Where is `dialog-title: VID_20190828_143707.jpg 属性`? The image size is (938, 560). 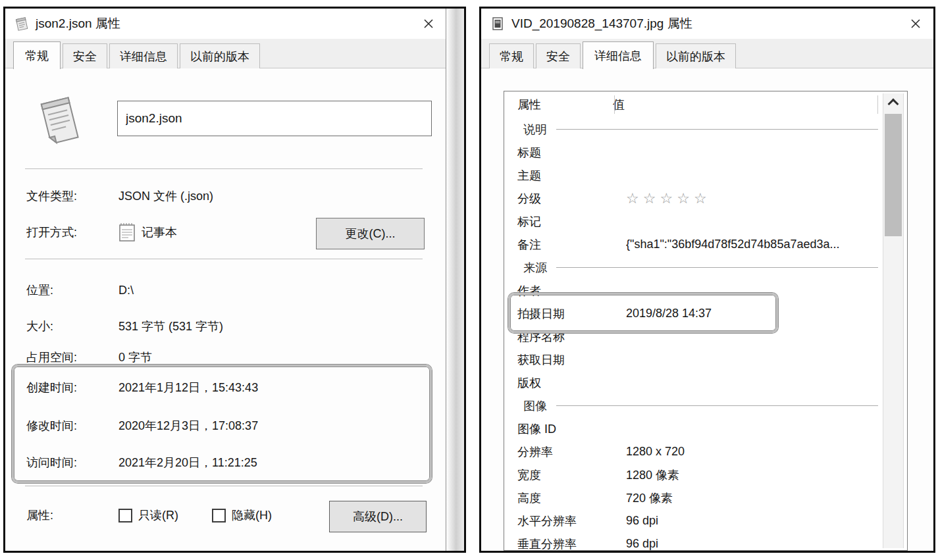 dialog-title: VID_20190828_143707.jpg 属性 is located at coordinates (602, 24).